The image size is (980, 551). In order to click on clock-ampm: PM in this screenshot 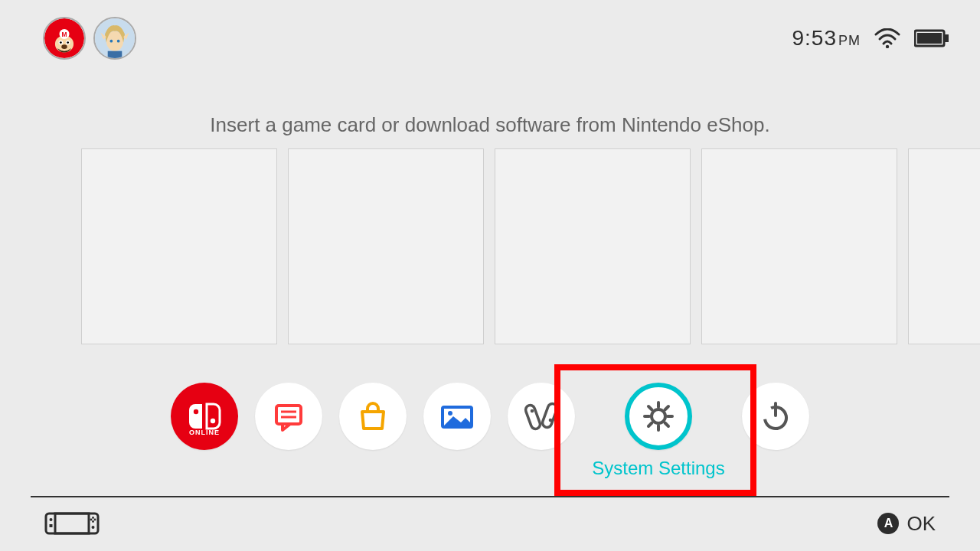, I will do `click(850, 41)`.